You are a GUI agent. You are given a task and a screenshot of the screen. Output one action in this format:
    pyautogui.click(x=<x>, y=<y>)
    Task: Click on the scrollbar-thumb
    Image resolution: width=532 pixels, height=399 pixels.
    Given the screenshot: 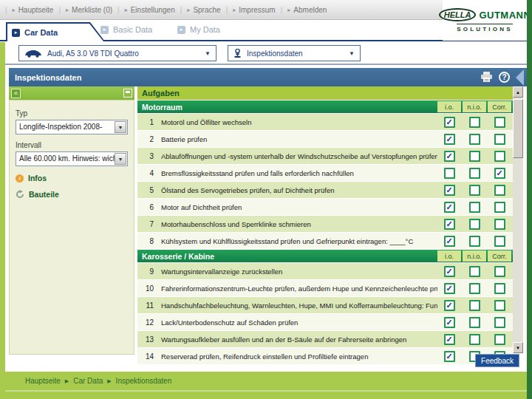 What is the action you would take?
    pyautogui.click(x=518, y=129)
    